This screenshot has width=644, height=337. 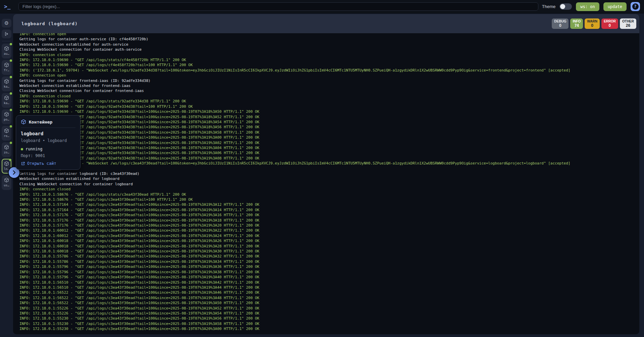 I want to click on status-text: running, so click(x=34, y=149).